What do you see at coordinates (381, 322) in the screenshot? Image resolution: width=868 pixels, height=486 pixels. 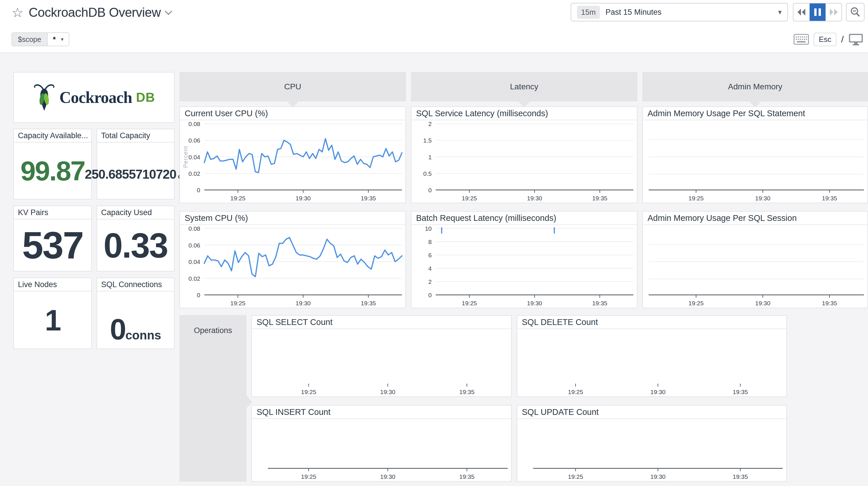 I see `chart-title: SQL SELECT Count` at bounding box center [381, 322].